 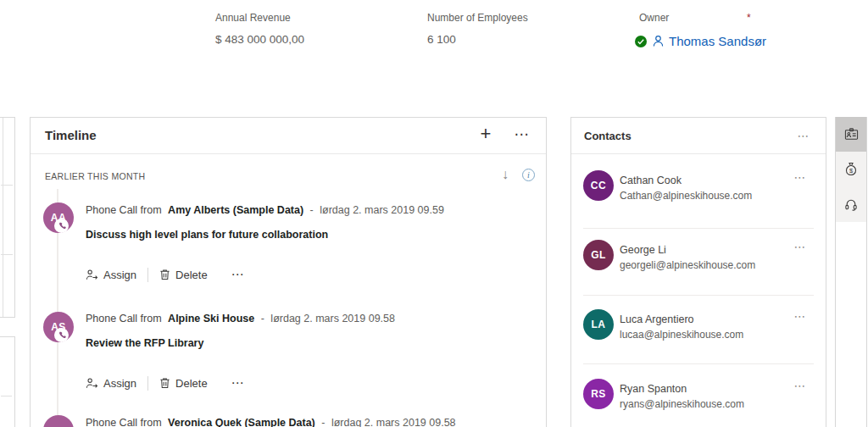 I want to click on contact-avatar: CC, so click(x=598, y=186).